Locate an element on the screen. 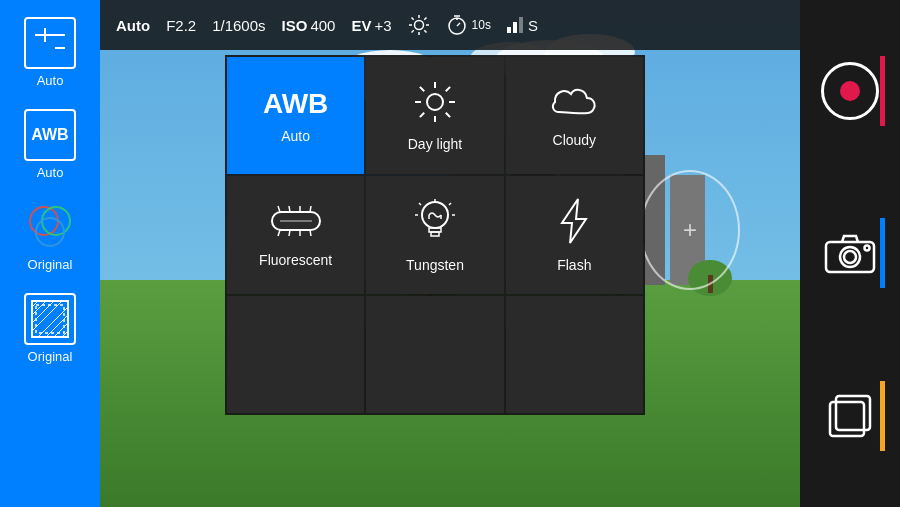 This screenshot has width=900, height=507. wb-fluorescent-icon is located at coordinates (296, 223).